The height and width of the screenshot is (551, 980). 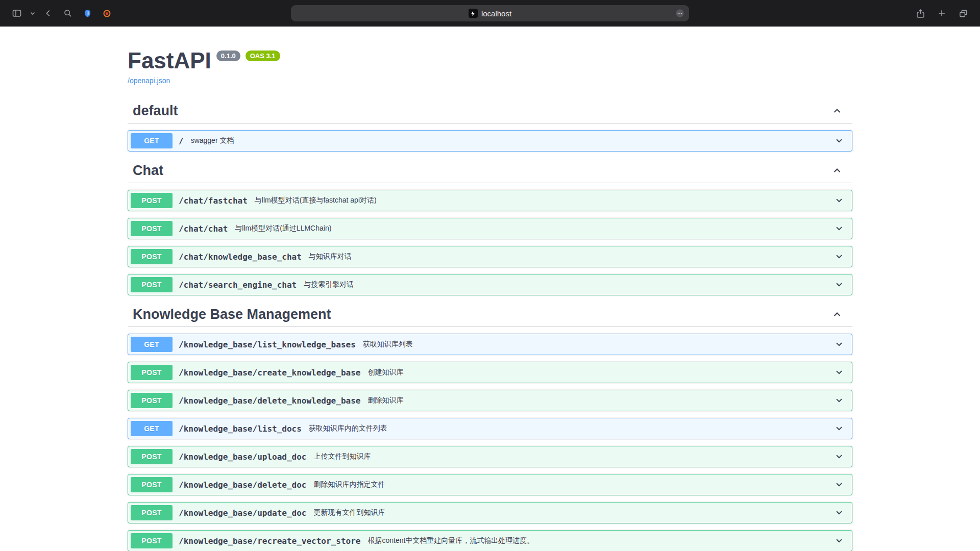 I want to click on endpoint-path: /chat/search_engine_chat, so click(x=238, y=285).